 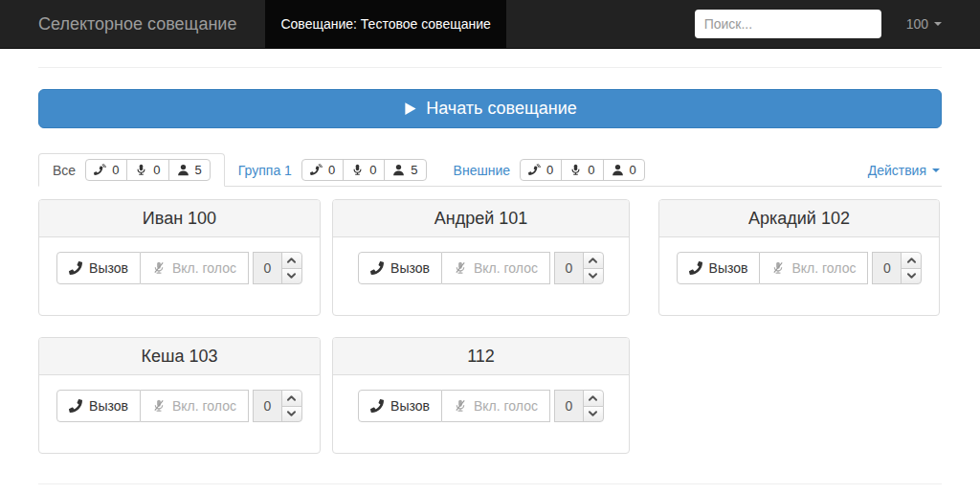 I want to click on participant-name: Иван 100, so click(x=180, y=218).